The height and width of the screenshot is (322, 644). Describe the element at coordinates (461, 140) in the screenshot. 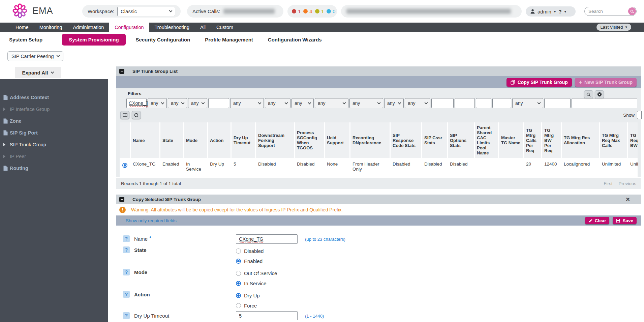

I see `table-header-sip-options-stats: SIP Options Stats` at that location.